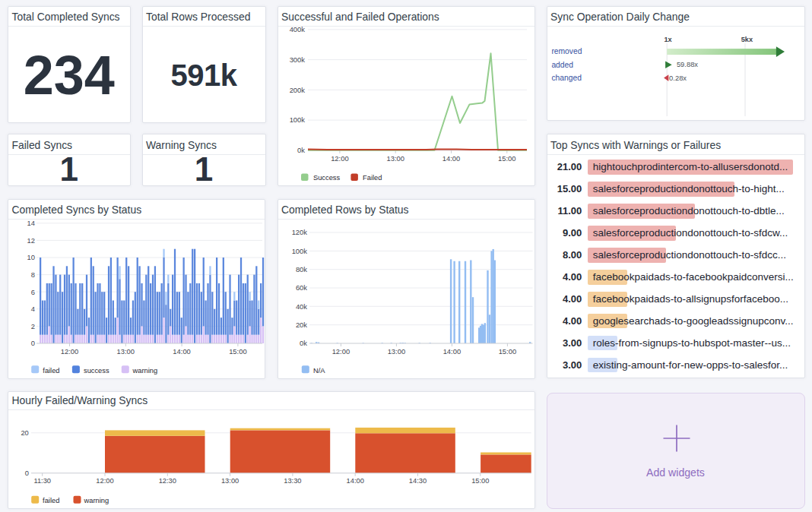 This screenshot has width=812, height=512. I want to click on svg-text: 14:30, so click(418, 481).